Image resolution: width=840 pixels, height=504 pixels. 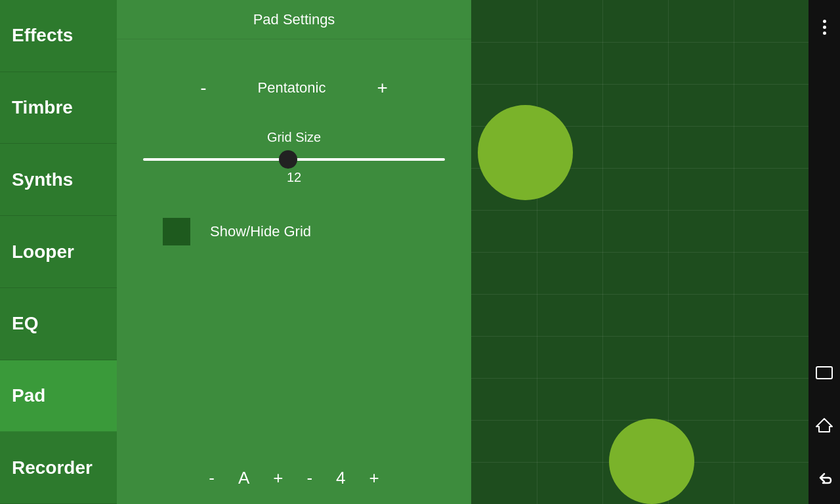 What do you see at coordinates (294, 159) in the screenshot?
I see `grid-size-slider-container` at bounding box center [294, 159].